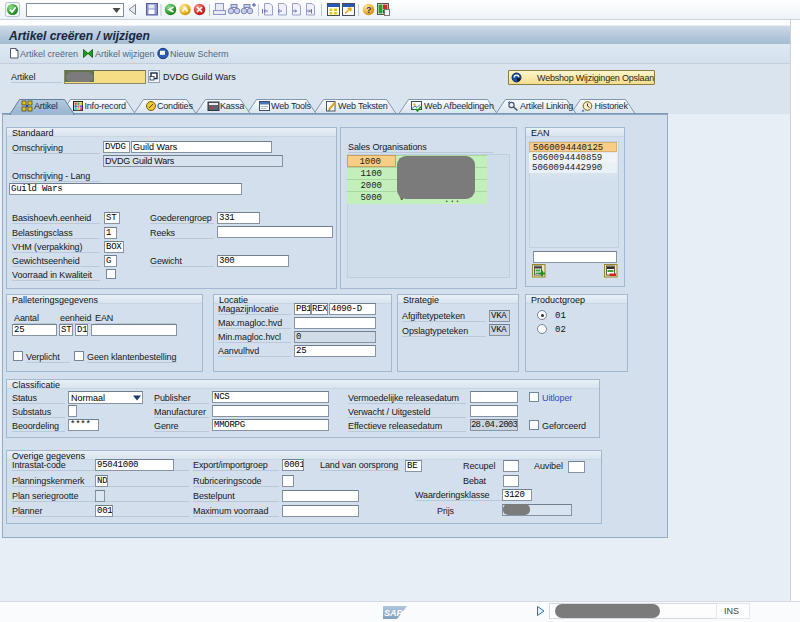  What do you see at coordinates (612, 106) in the screenshot?
I see `svg-text: Historiek` at bounding box center [612, 106].